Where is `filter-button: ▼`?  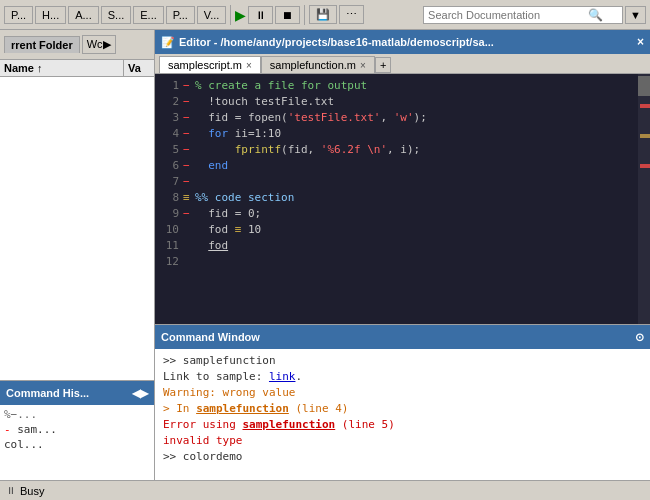 filter-button: ▼ is located at coordinates (636, 15).